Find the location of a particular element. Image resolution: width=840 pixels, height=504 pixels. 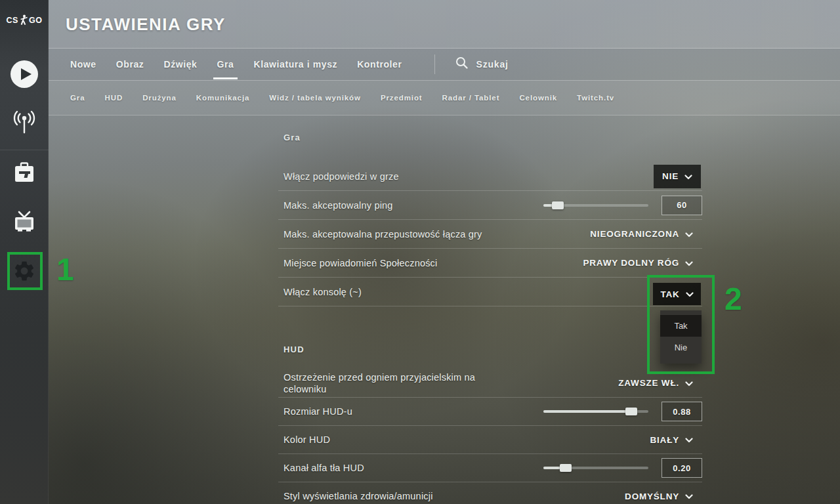

tab-klawiatura: Klawiatura i mysz is located at coordinates (295, 64).